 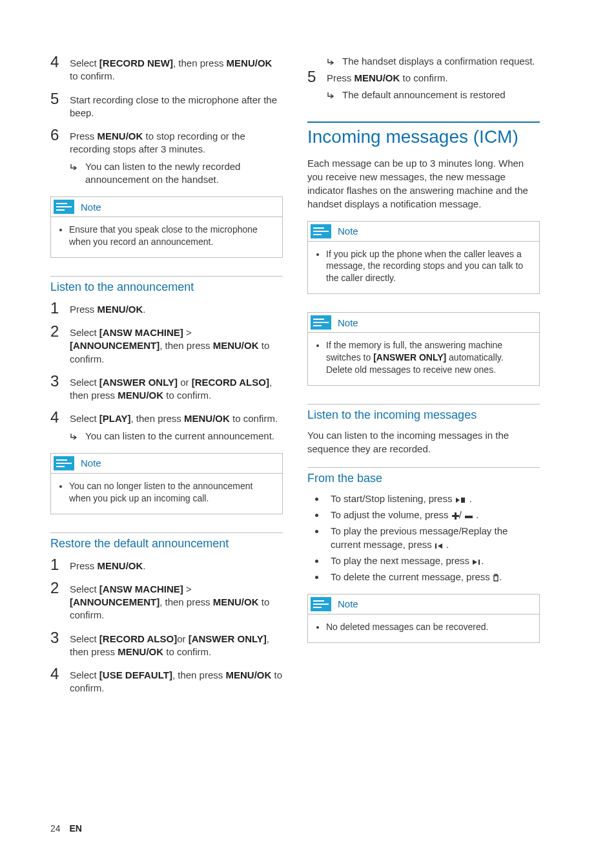 I want to click on plus-icon, so click(x=455, y=516).